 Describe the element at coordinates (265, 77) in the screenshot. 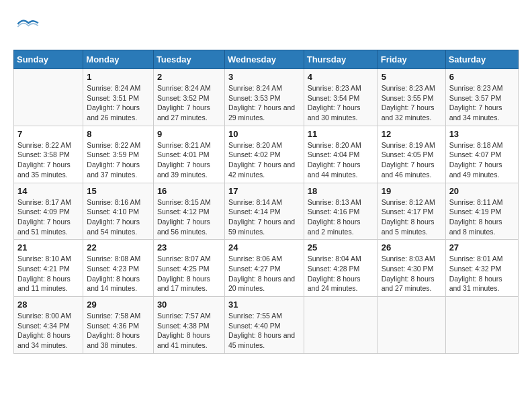

I see `day-number: 3` at that location.